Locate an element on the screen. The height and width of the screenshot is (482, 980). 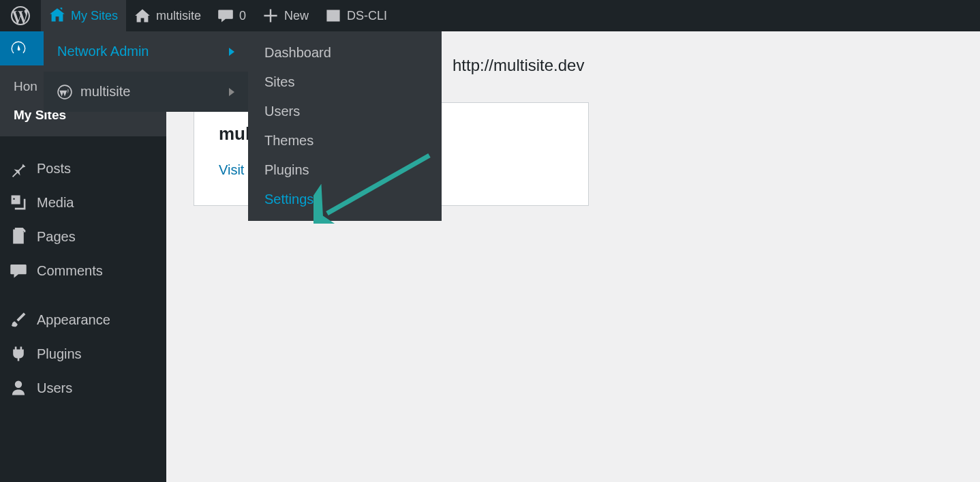
site-visit-link: Visit is located at coordinates (232, 170).